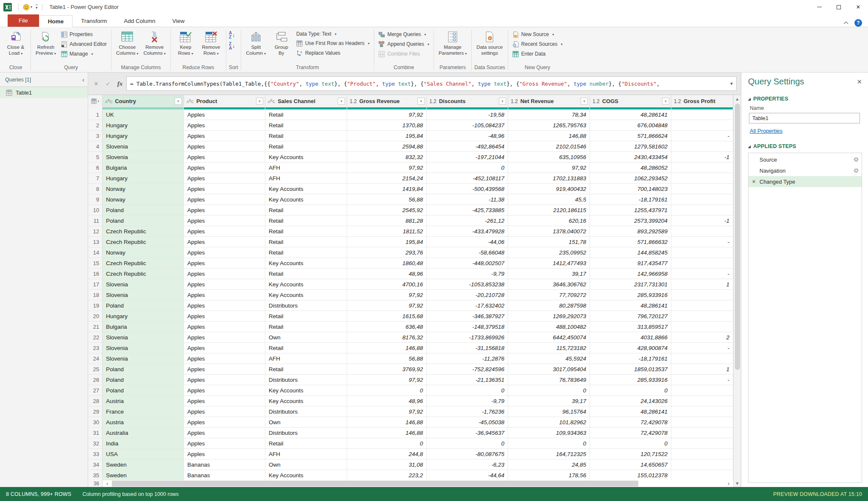 The width and height of the screenshot is (868, 501). Describe the element at coordinates (143, 136) in the screenshot. I see `grid-cell: Hungary` at that location.